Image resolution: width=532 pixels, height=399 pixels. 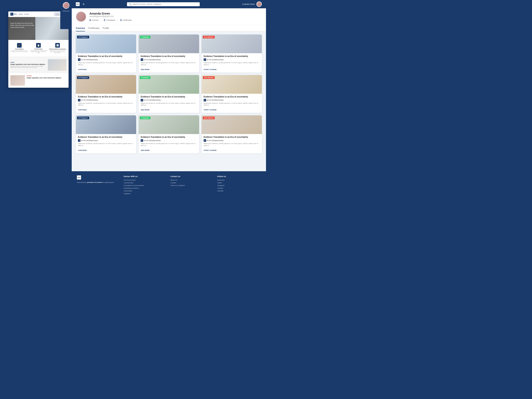 What do you see at coordinates (232, 94) in the screenshot?
I see `course-card-6: Not Started Evidence Translation in an E…` at bounding box center [232, 94].